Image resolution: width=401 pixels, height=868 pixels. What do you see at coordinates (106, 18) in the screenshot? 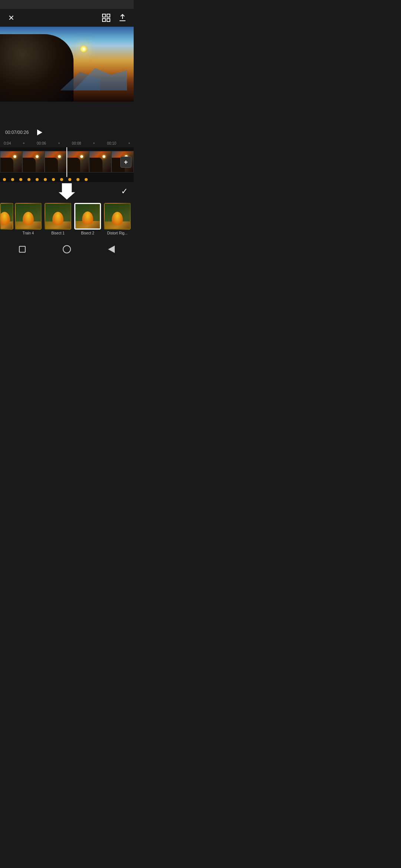
I see `fullscreen-button` at bounding box center [106, 18].